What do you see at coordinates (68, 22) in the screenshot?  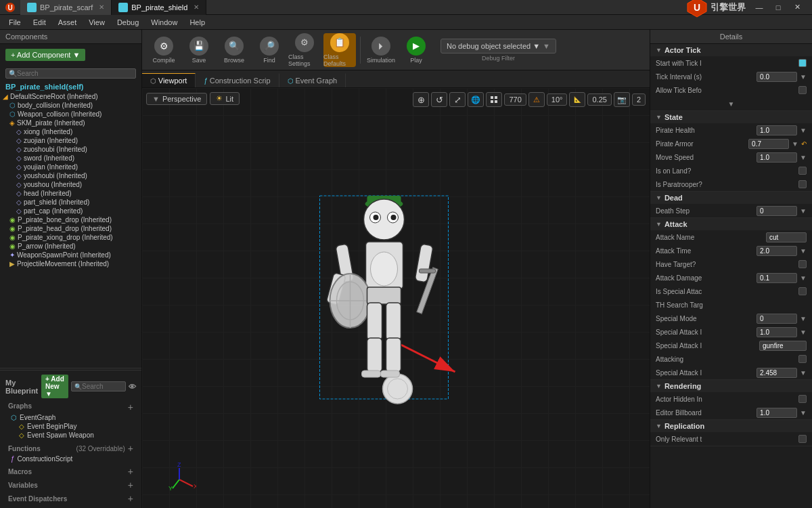 I see `menu-asset: Asset` at bounding box center [68, 22].